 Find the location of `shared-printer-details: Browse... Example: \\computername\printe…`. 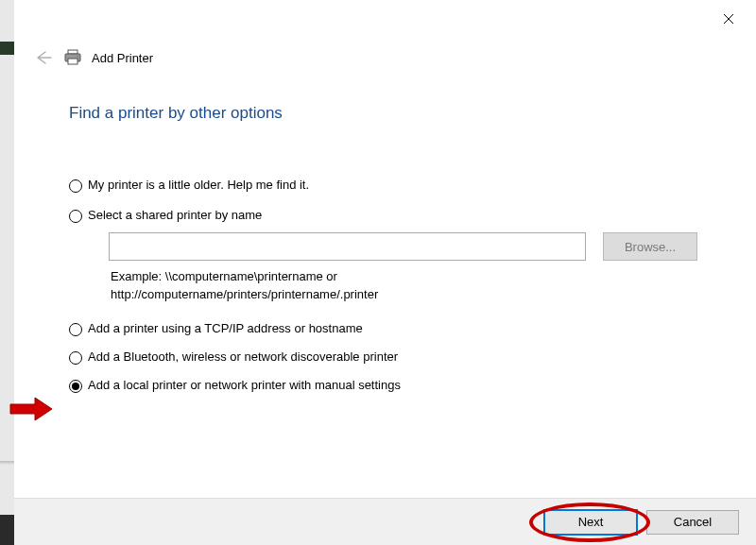

shared-printer-details: Browse... Example: \\computername\printe… is located at coordinates (420, 268).